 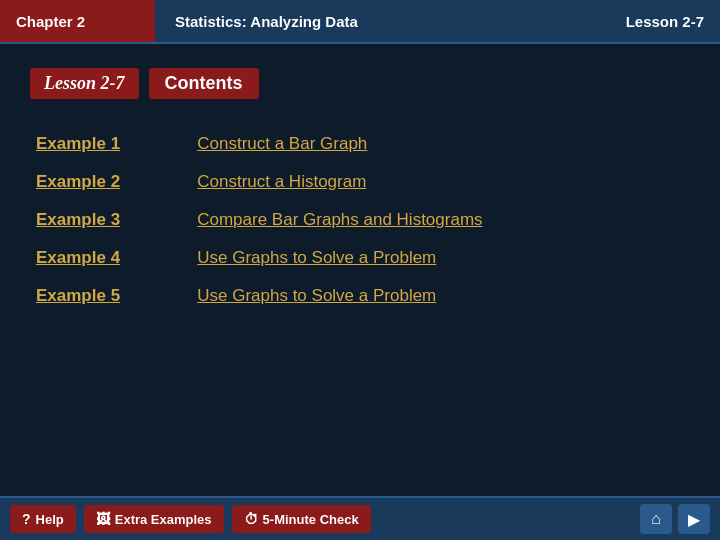 What do you see at coordinates (311, 520) in the screenshot?
I see `check-label: 5-Minute Check` at bounding box center [311, 520].